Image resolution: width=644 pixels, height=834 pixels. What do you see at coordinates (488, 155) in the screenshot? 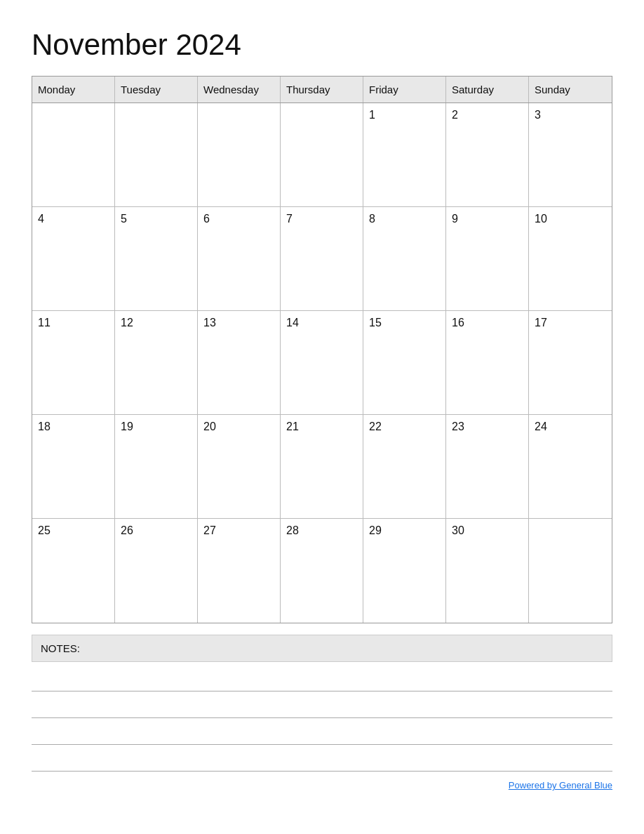
I see `calendar-cell: 2` at bounding box center [488, 155].